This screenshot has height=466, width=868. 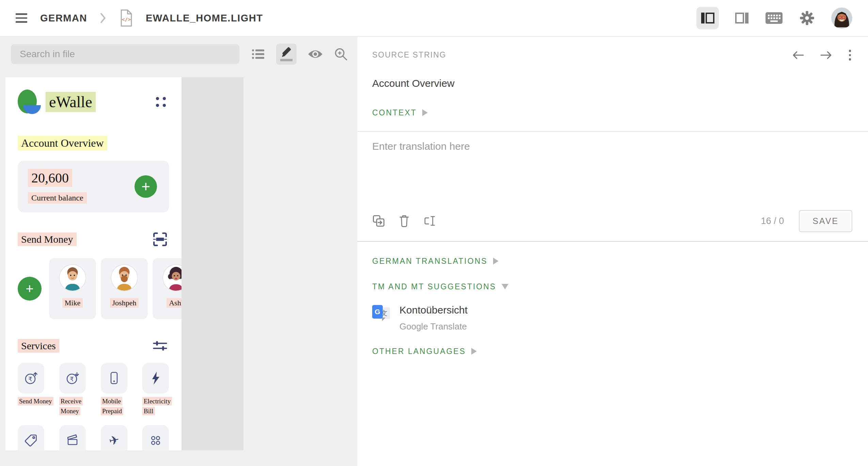 What do you see at coordinates (826, 55) in the screenshot?
I see `arrow-right-icon` at bounding box center [826, 55].